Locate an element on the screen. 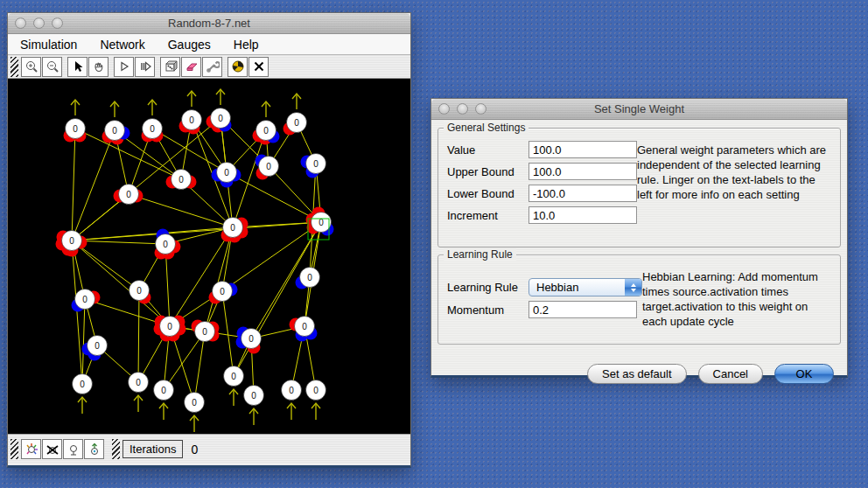 This screenshot has height=488, width=868. learning-rule-label: Learning Rule is located at coordinates (488, 287).